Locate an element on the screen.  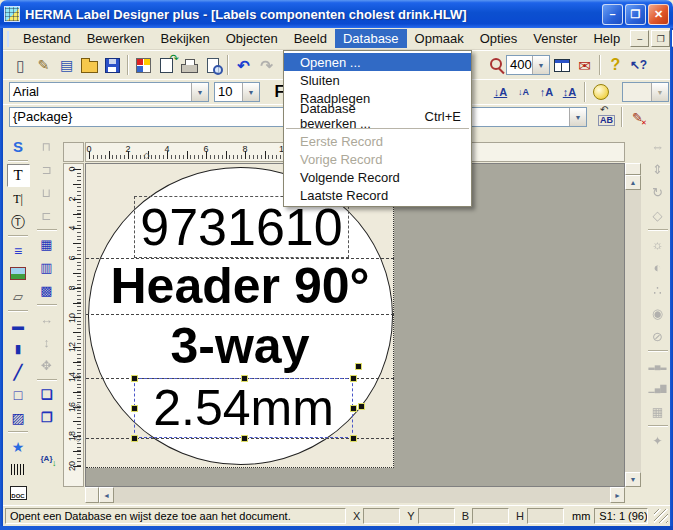
equal-size-button: ✥ is located at coordinates (46, 366).